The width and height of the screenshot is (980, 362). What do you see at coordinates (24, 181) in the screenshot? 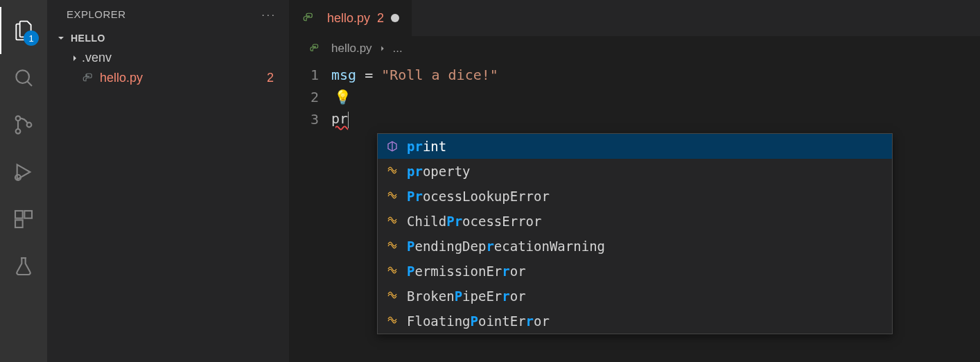
I see `activity-bar: 1` at bounding box center [24, 181].